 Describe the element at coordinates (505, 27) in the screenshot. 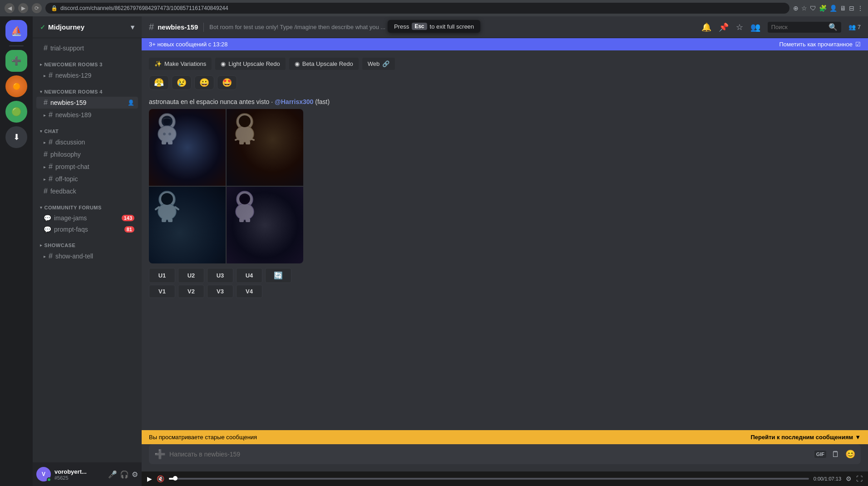

I see `channel-header: # newbies-159 Bot room for test use only…` at that location.